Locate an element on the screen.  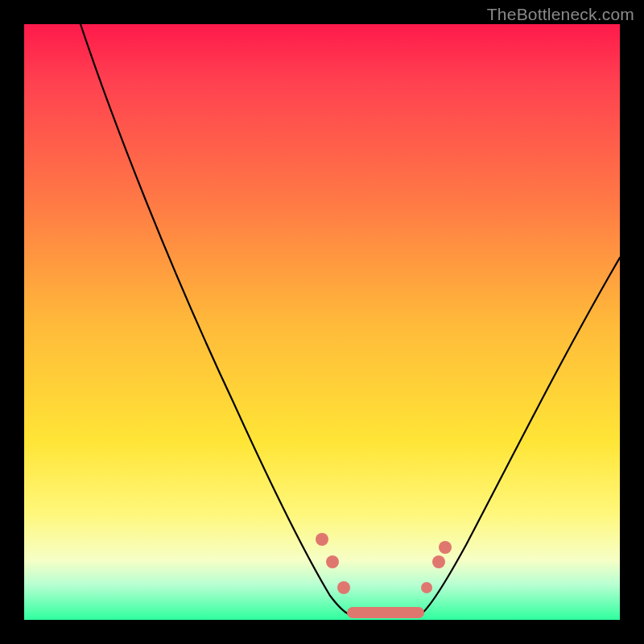
watermark-text: TheBottleneck.com is located at coordinates (560, 14).